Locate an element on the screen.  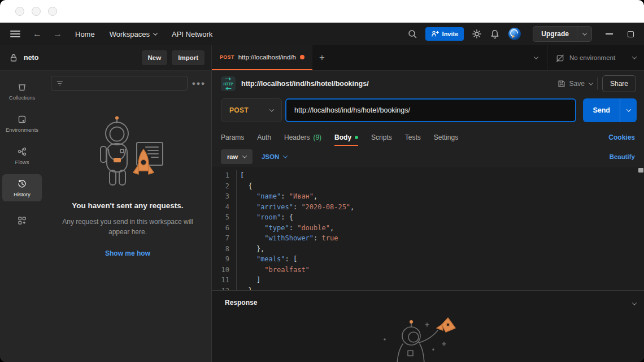
new-button: New is located at coordinates (155, 58).